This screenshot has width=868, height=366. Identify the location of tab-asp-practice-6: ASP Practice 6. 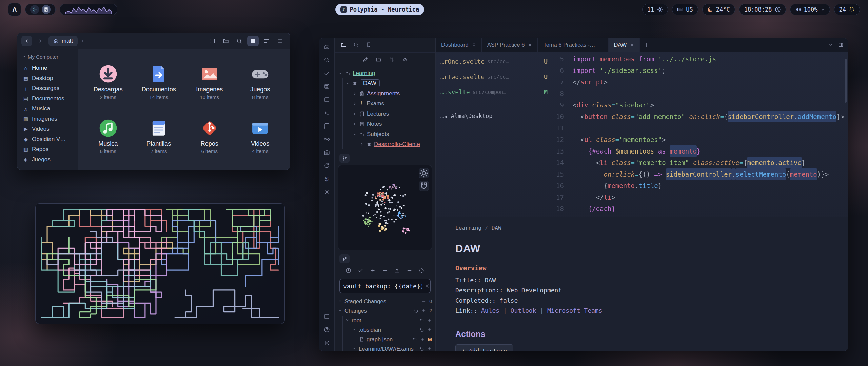
(510, 45).